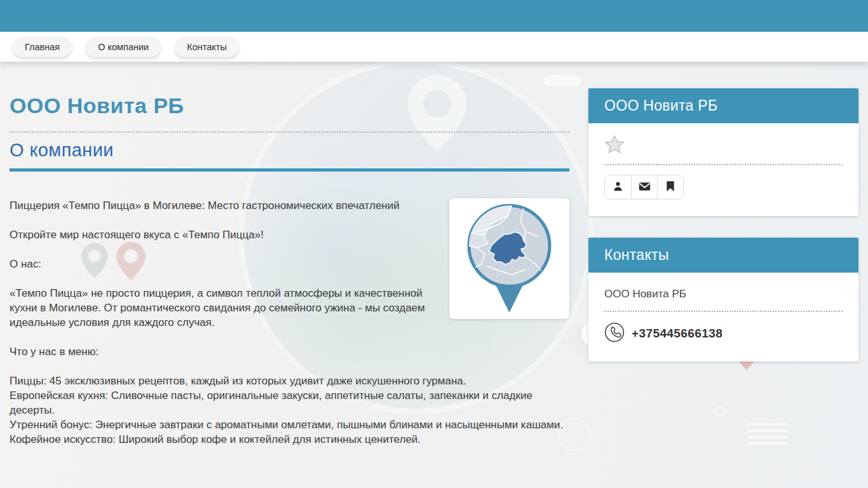  What do you see at coordinates (434, 16) in the screenshot?
I see `top-banner` at bounding box center [434, 16].